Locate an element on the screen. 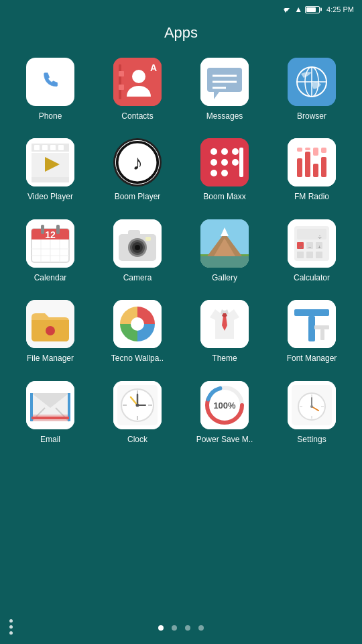 This screenshot has height=644, width=362. messages-icon is located at coordinates (225, 82).